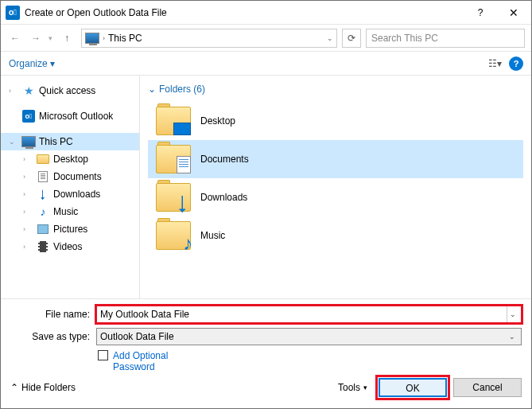  I want to click on ok-button: OK, so click(413, 388).